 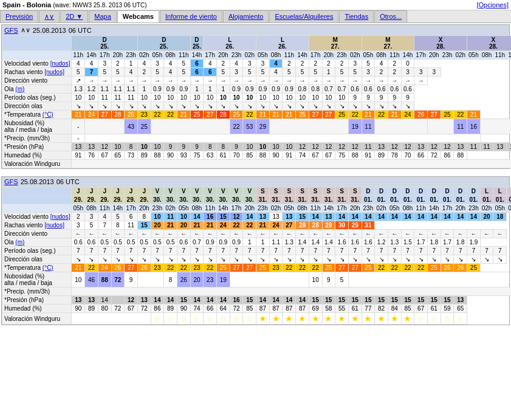 What do you see at coordinates (255, 182) in the screenshot?
I see `section-header-2: GFS 25.08.2013 06 UTC` at bounding box center [255, 182].